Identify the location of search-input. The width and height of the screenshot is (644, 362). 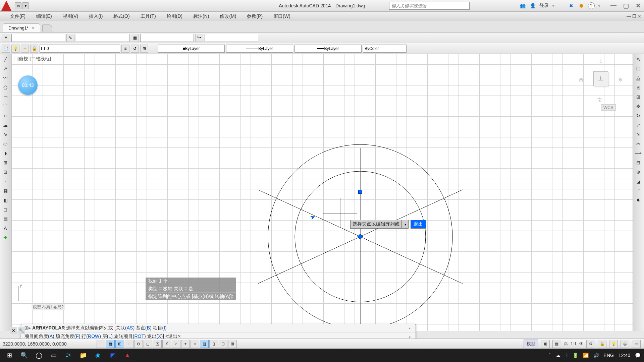
(429, 6).